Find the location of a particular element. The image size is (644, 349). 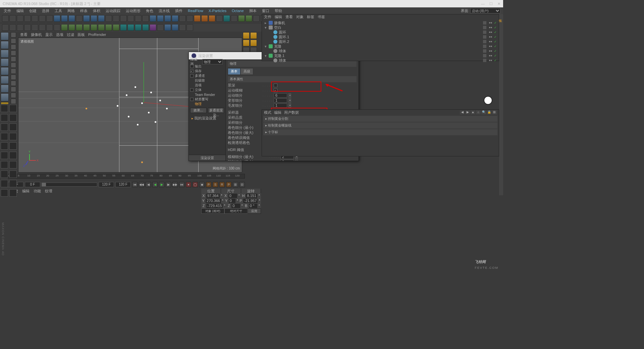

menu-运动跟踪: 运动跟踪 is located at coordinates (113, 11).